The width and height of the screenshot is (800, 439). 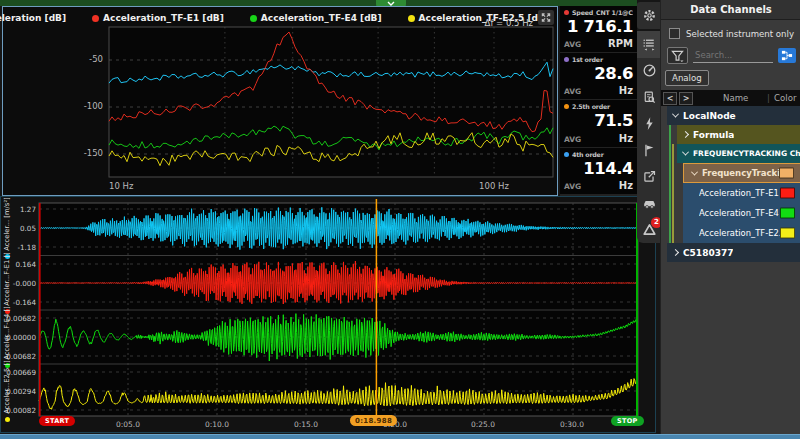 What do you see at coordinates (742, 233) in the screenshot?
I see `tree-channel-tf-e2-5: Acceleration_TF-E2.5` at bounding box center [742, 233].